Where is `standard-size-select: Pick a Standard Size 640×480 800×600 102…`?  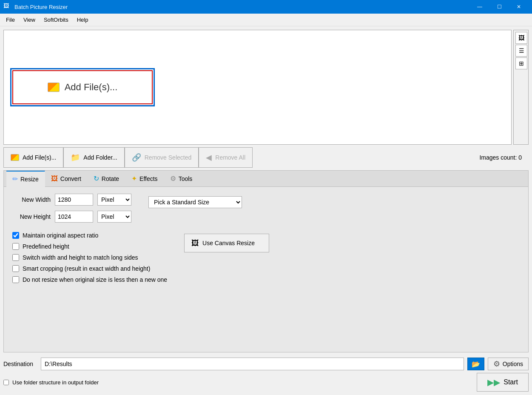 standard-size-select: Pick a Standard Size 640×480 800×600 102… is located at coordinates (195, 202).